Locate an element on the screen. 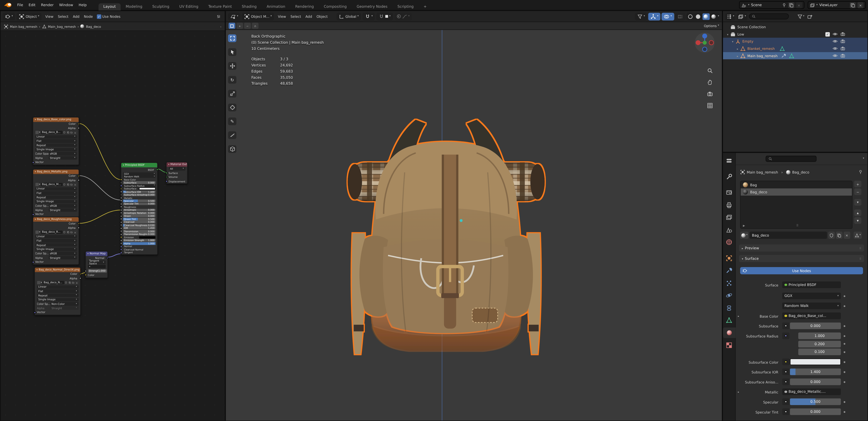  blender-logo is located at coordinates (8, 5).